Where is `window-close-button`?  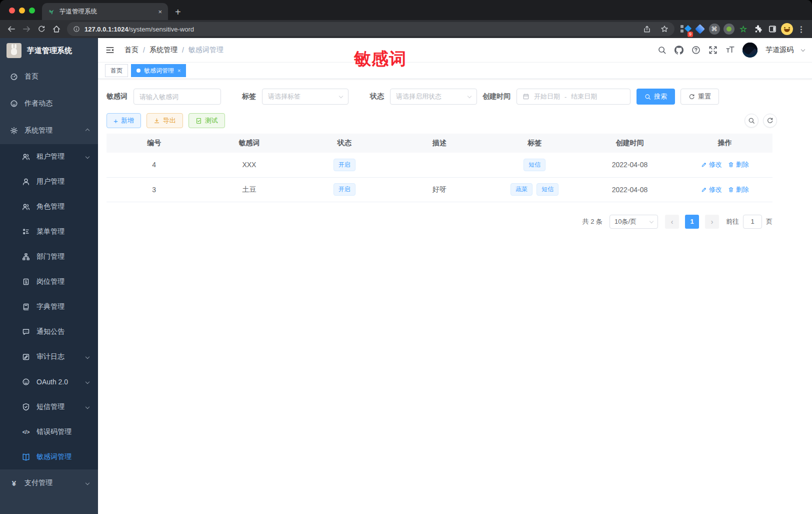 window-close-button is located at coordinates (12, 11).